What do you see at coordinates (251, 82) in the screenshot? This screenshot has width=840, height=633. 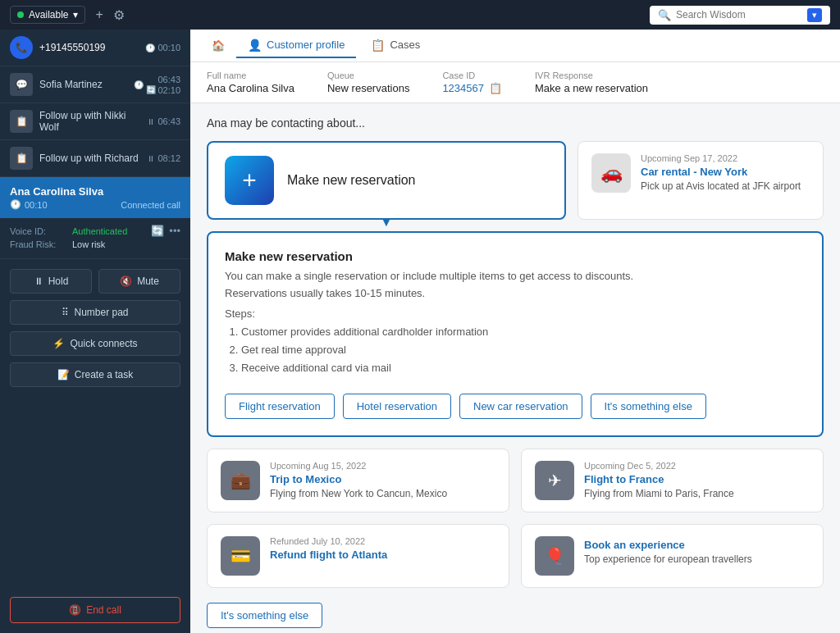 I see `info-full-name: Full name Ana Carolina Silva` at bounding box center [251, 82].